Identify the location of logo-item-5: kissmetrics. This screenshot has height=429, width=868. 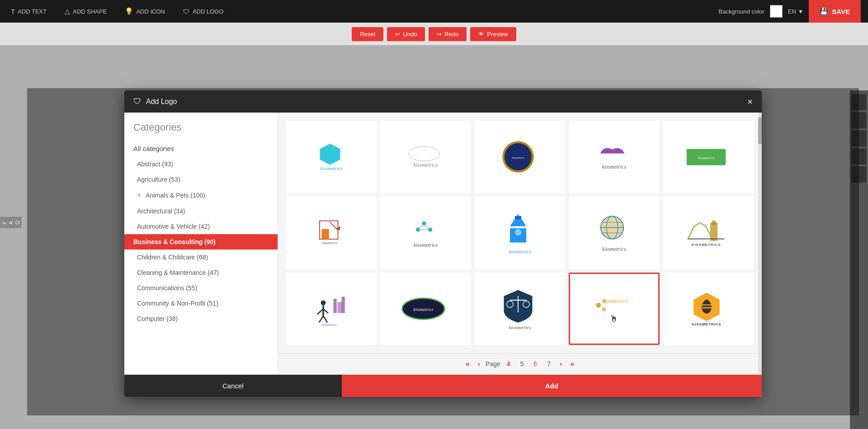
(708, 157).